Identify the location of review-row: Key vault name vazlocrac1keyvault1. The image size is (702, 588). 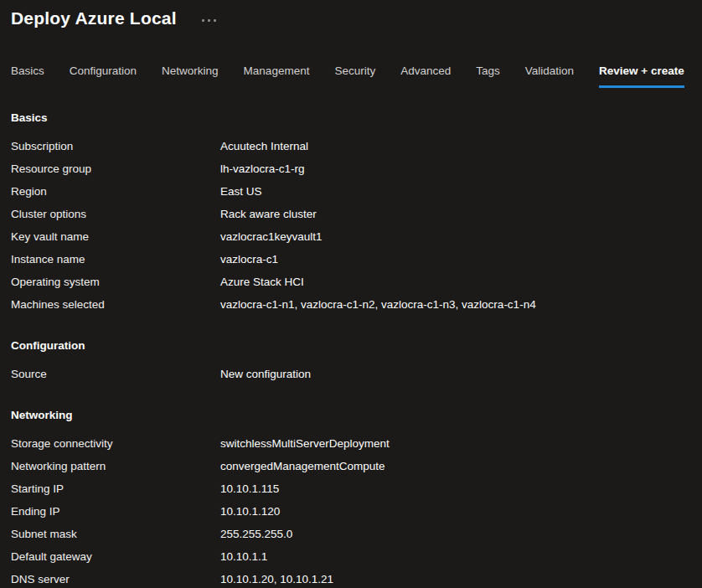
(351, 236).